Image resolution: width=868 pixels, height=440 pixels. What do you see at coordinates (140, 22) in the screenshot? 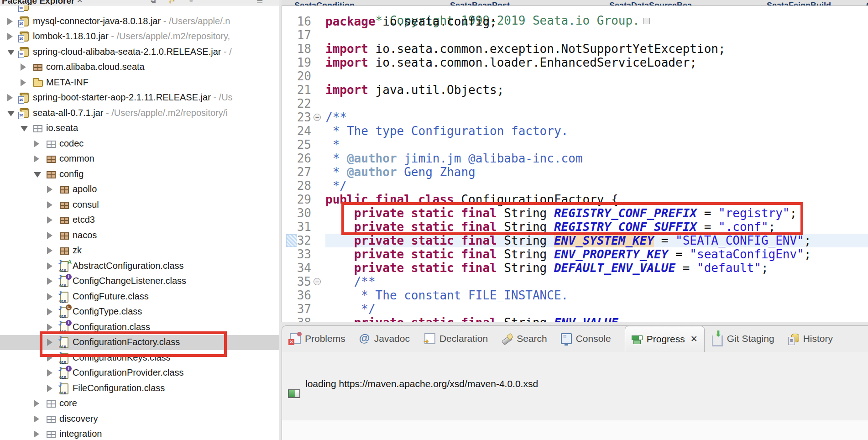
I see `tree-item-mysql-connector-java-8-0-18-jar: 10mysql-connector-java-8.0.18.jar - /Use…` at bounding box center [140, 22].